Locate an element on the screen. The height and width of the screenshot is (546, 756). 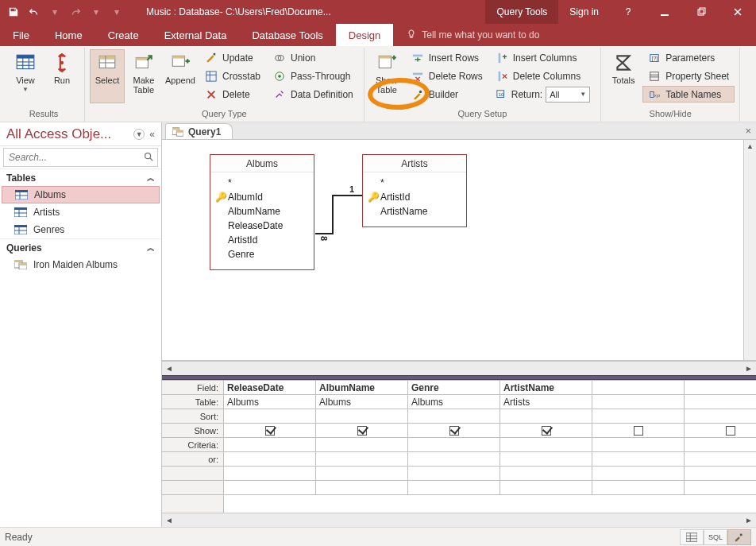
tab-create: Create is located at coordinates (124, 35).